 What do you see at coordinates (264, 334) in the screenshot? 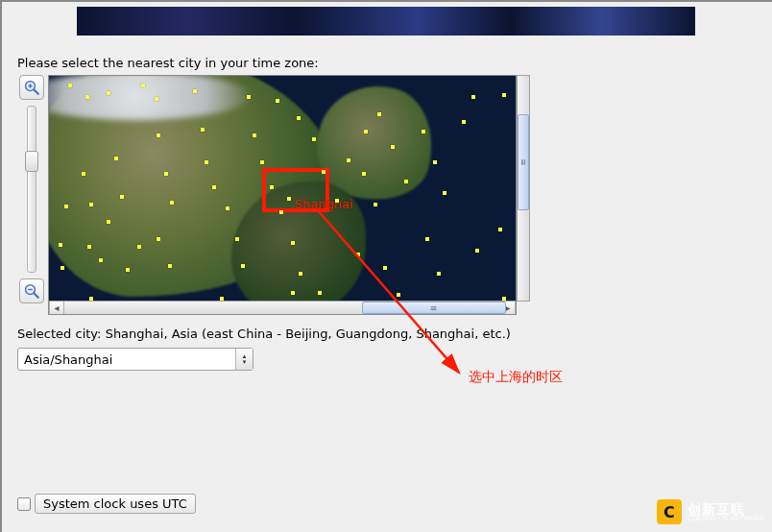
I see `selected-city-line: Selected city: Shanghai, Asia (east Chin…` at bounding box center [264, 334].